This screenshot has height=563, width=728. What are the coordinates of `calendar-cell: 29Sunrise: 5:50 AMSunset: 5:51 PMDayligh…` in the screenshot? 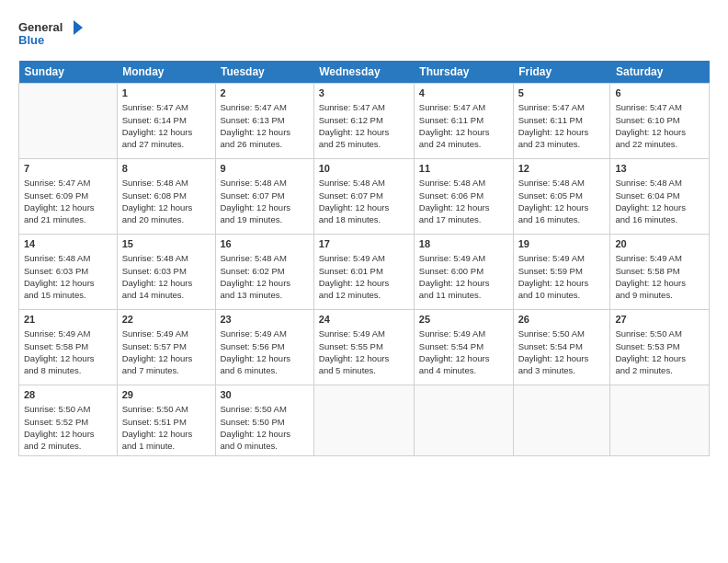 It's located at (165, 421).